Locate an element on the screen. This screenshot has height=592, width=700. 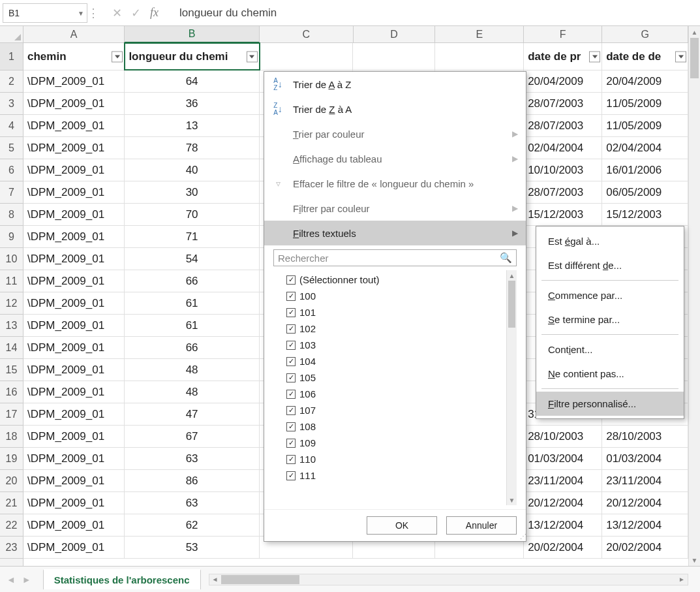
hscroll-track is located at coordinates (449, 580).